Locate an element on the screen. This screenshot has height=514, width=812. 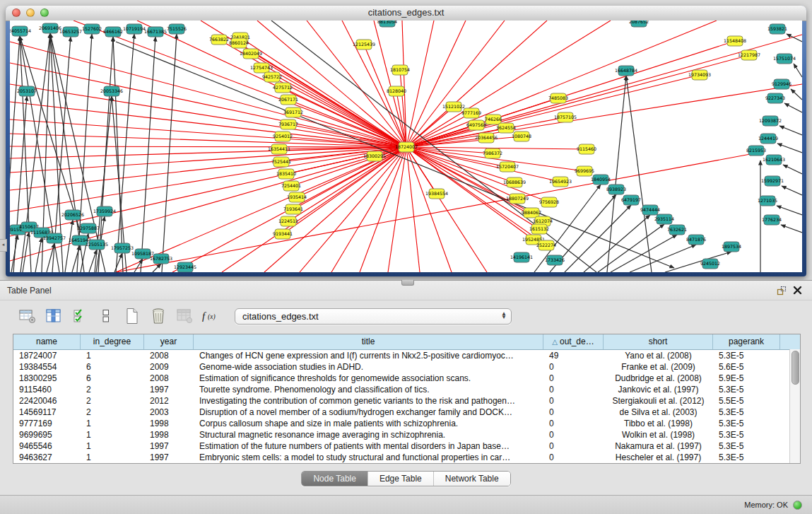
table-row: 977716911998Corpus callosum shape and si… is located at coordinates (407, 424).